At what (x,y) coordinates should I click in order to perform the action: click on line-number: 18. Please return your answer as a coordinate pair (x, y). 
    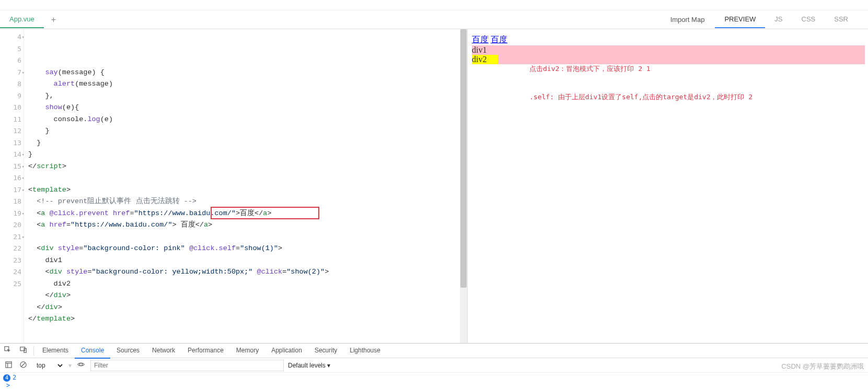
    Looking at the image, I should click on (11, 202).